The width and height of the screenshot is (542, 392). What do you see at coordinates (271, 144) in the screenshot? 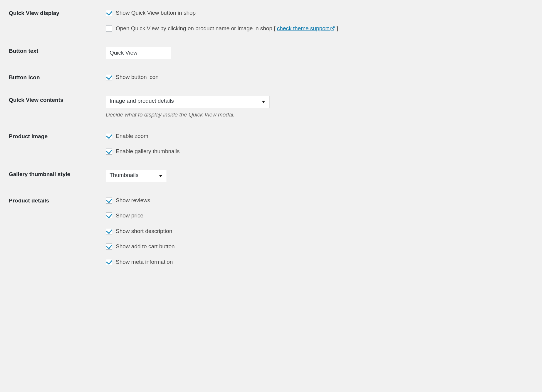
I see `product-image-row: Product image Enable zoom Enable gallery…` at bounding box center [271, 144].